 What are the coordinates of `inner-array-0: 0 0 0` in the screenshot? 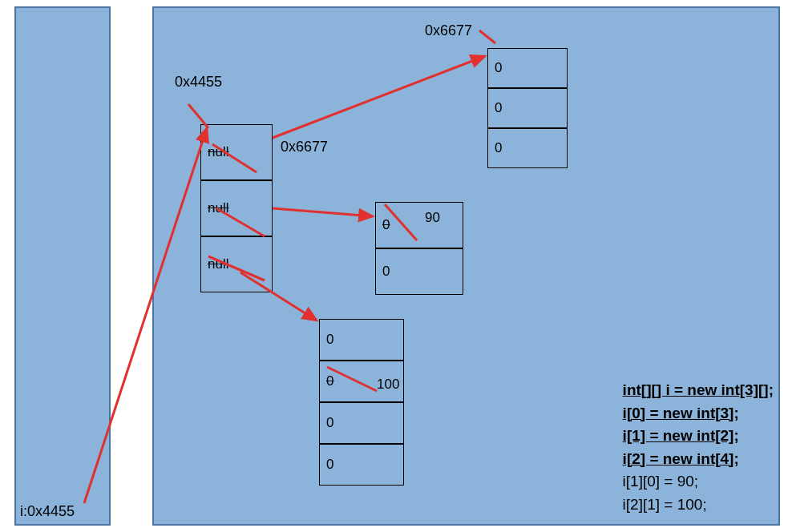 It's located at (527, 108).